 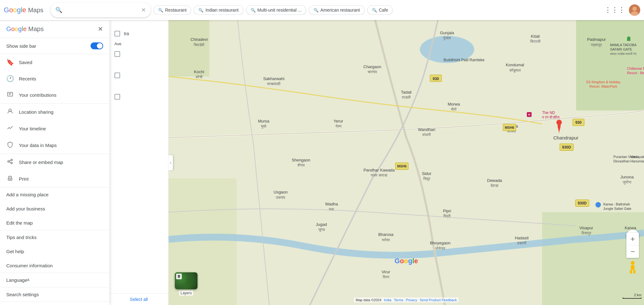 What do you see at coordinates (55, 251) in the screenshot?
I see `sidebar-link-get-help: Get help` at bounding box center [55, 251].